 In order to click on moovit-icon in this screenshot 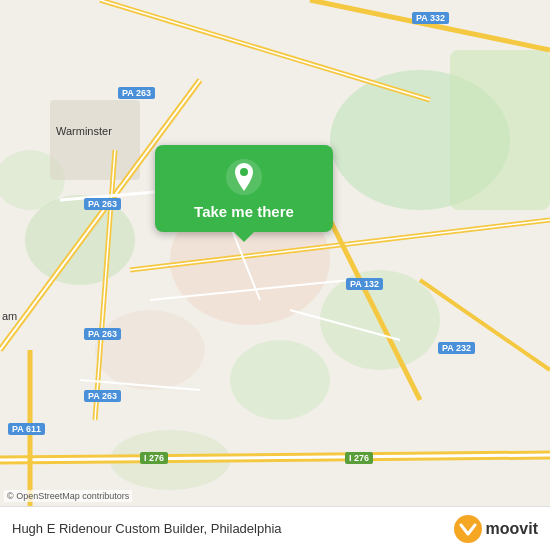, I will do `click(468, 529)`.